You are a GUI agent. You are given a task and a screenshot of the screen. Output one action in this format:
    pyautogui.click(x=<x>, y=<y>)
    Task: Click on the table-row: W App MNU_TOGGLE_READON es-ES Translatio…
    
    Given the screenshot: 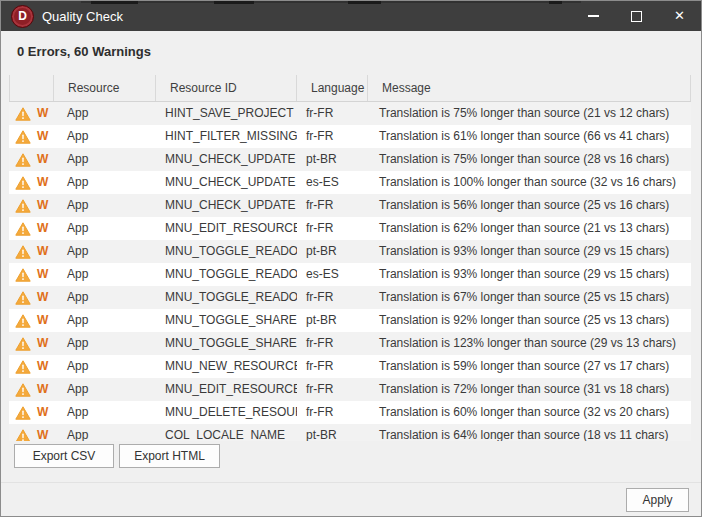 What is the action you would take?
    pyautogui.click(x=350, y=274)
    